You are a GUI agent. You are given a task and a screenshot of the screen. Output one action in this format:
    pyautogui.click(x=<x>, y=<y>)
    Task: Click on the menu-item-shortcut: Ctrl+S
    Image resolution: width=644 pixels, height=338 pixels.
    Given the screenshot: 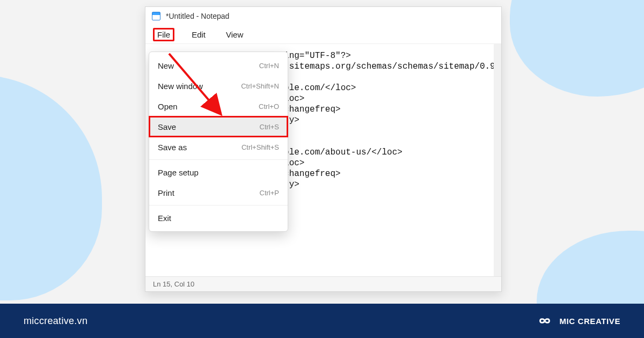 What is the action you would take?
    pyautogui.click(x=269, y=127)
    